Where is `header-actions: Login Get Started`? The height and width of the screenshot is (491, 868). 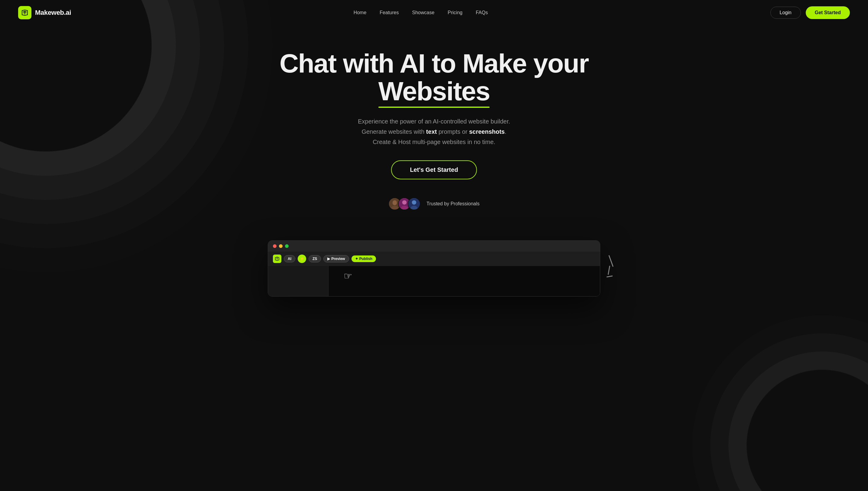 header-actions: Login Get Started is located at coordinates (810, 13).